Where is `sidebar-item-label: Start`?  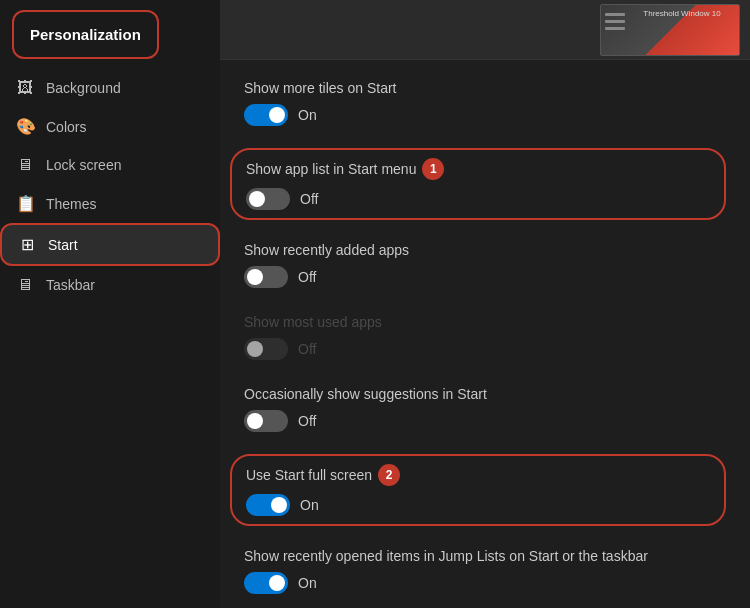 sidebar-item-label: Start is located at coordinates (63, 245).